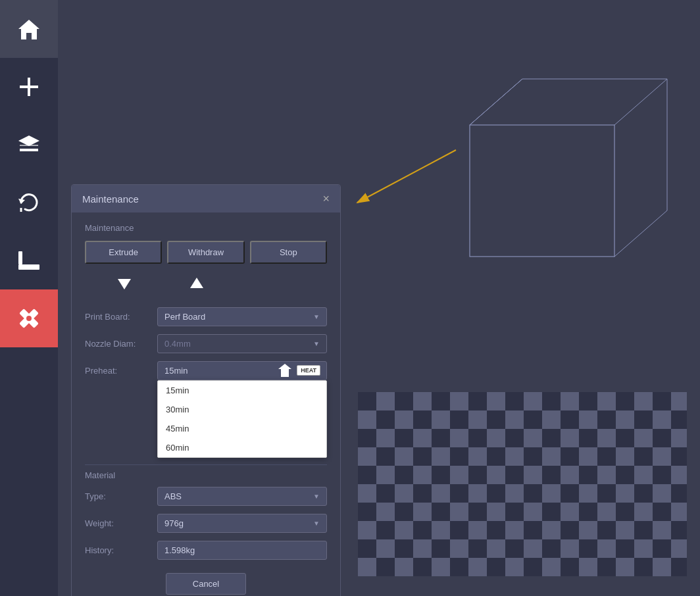 The height and width of the screenshot is (596, 700). What do you see at coordinates (206, 475) in the screenshot?
I see `material-section-label: Material` at bounding box center [206, 475].